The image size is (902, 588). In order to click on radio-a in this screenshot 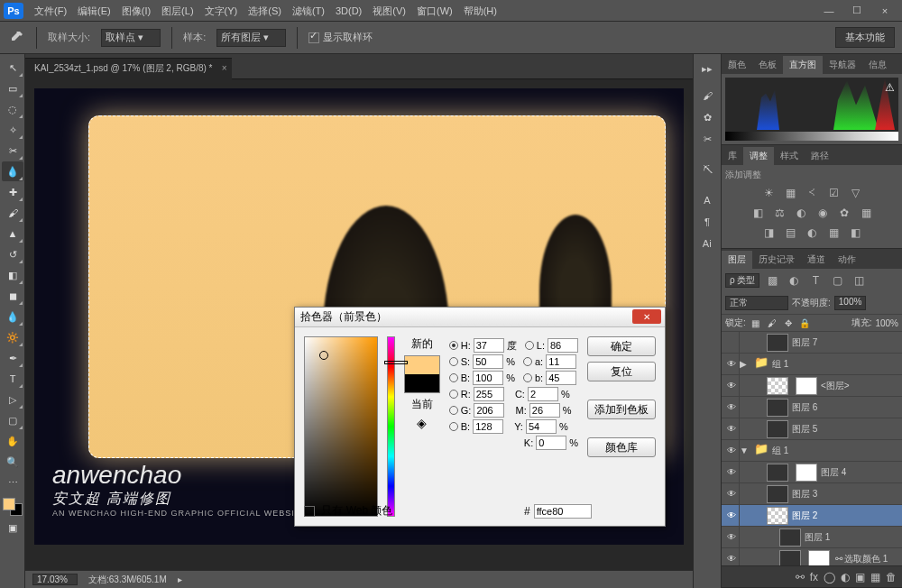, I will do `click(528, 362)`.